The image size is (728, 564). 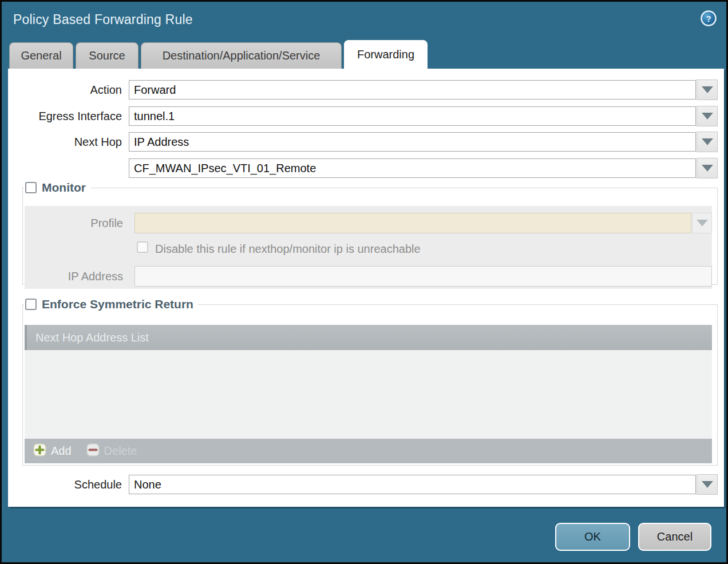 I want to click on monitor-checkbox, so click(x=31, y=188).